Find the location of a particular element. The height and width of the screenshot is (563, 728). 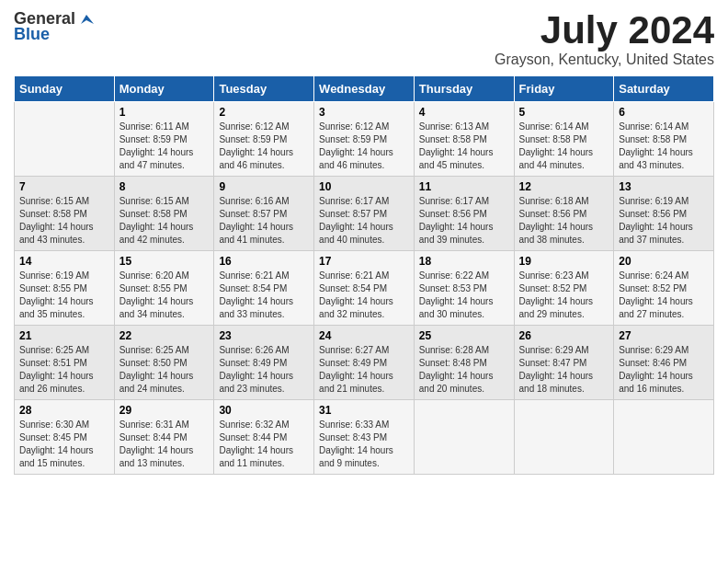

calendar-cell: 28Sunrise: 6:30 AMSunset: 8:45 PMDayligh… is located at coordinates (64, 438).